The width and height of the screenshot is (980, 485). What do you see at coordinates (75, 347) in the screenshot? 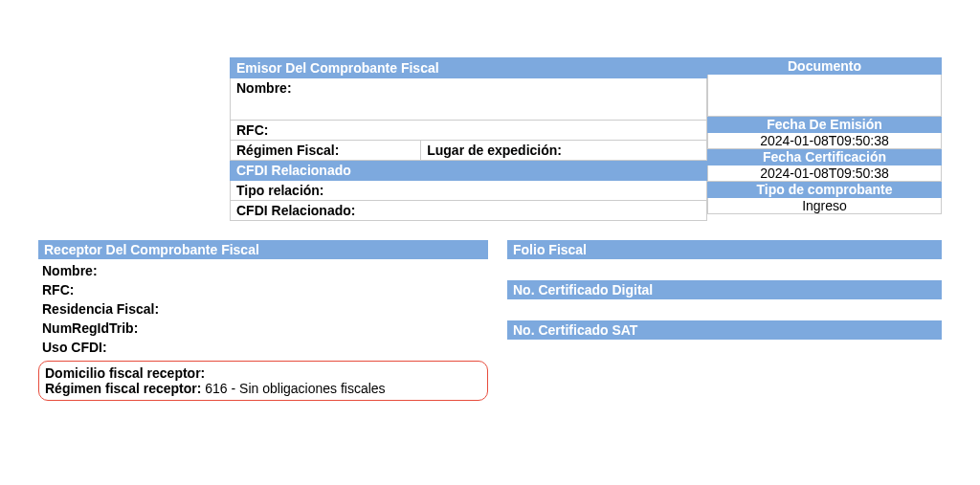
I see `receptor-uso-label: Uso CFDI:` at bounding box center [75, 347].